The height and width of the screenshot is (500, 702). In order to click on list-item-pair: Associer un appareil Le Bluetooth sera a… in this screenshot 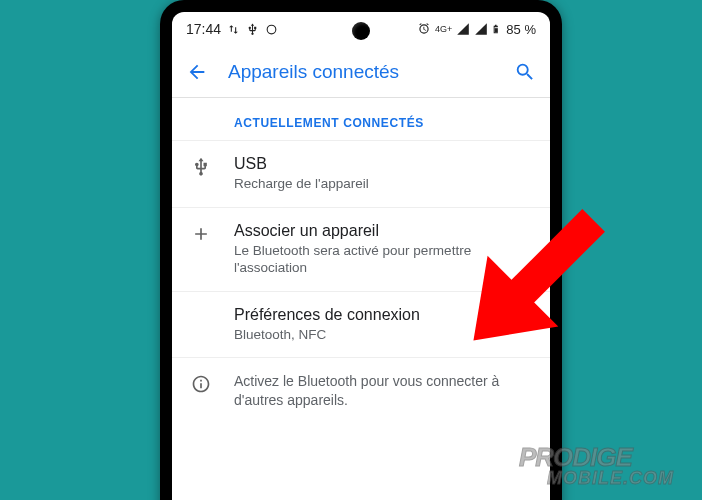, I will do `click(361, 249)`.